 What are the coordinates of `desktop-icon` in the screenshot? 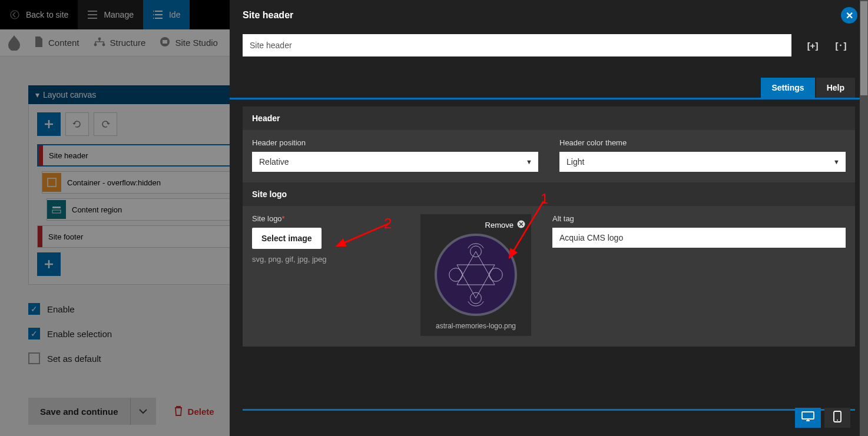 It's located at (808, 418).